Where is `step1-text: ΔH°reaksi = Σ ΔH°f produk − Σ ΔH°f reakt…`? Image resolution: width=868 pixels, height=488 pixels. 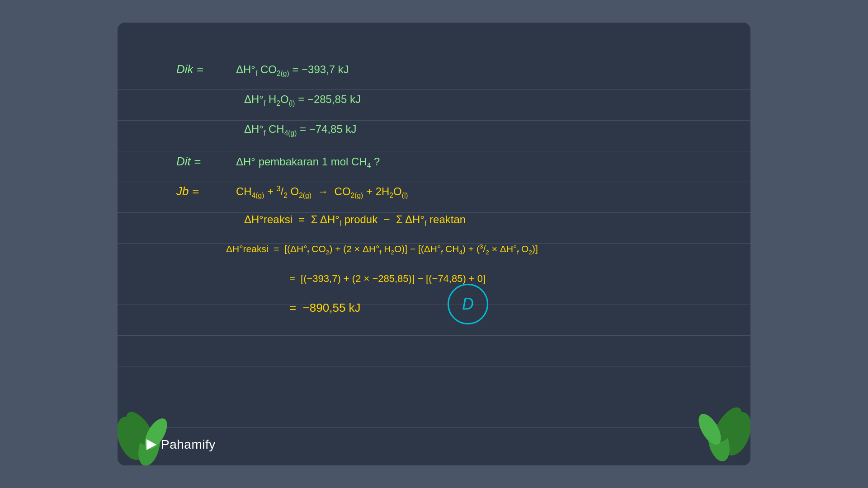 step1-text: ΔH°reaksi = Σ ΔH°f produk − Σ ΔH°f reakt… is located at coordinates (355, 221).